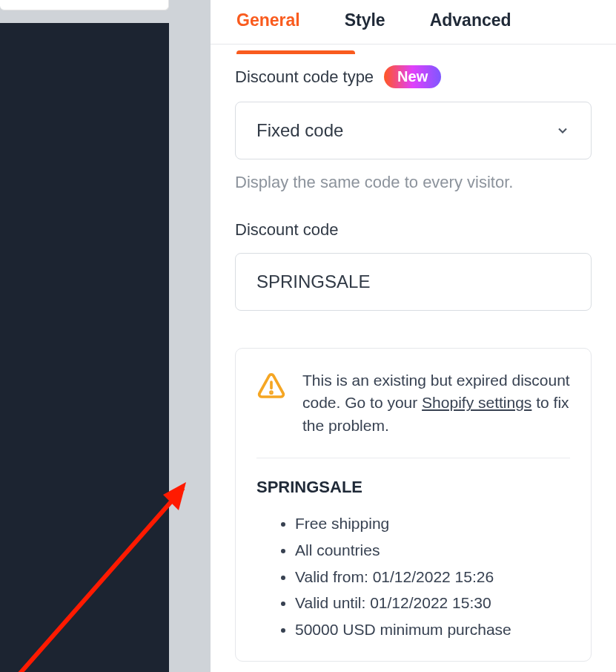  Describe the element at coordinates (471, 22) in the screenshot. I see `tab-advanced: Advanced` at that location.